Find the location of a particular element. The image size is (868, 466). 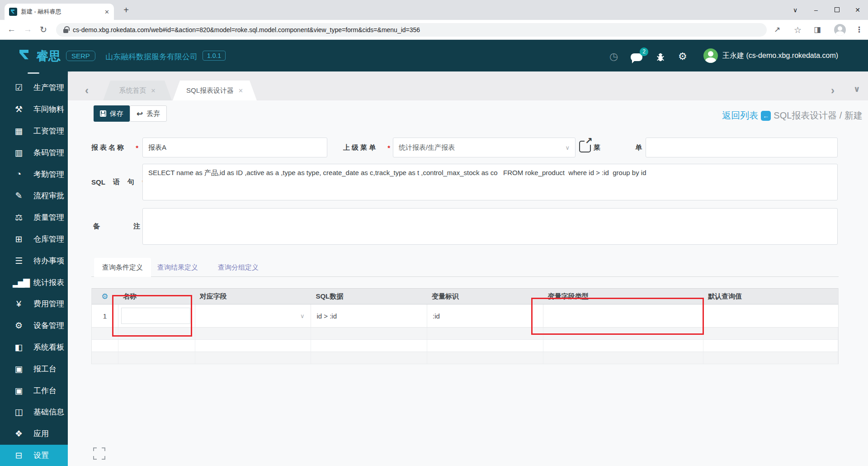

bookmark-star-icon: ☆ is located at coordinates (797, 30).